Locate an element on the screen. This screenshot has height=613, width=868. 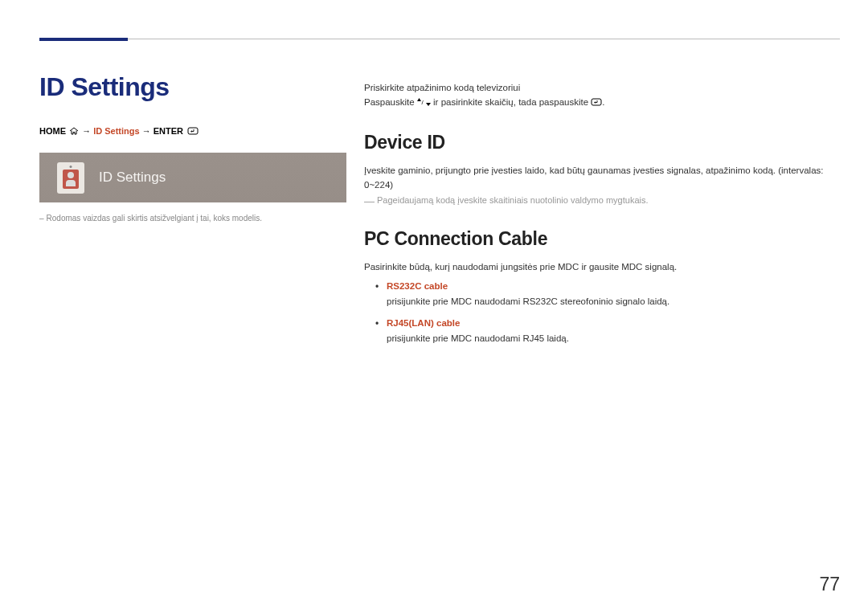
list-item: RS232C cable prisijunkite prie MDC naudo… is located at coordinates (597, 294).